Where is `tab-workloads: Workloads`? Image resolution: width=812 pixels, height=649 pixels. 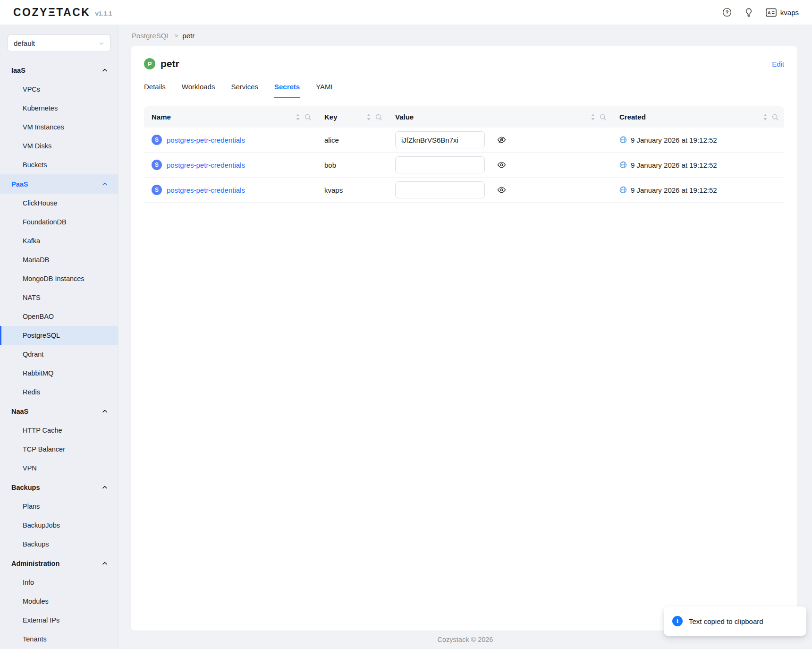 tab-workloads: Workloads is located at coordinates (198, 90).